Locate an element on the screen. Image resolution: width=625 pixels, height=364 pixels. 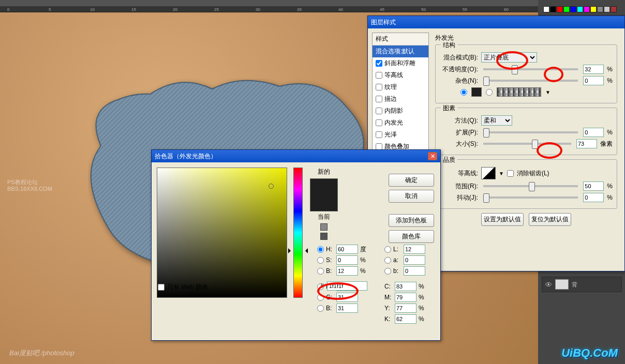
l-radio is located at coordinates (388, 249).